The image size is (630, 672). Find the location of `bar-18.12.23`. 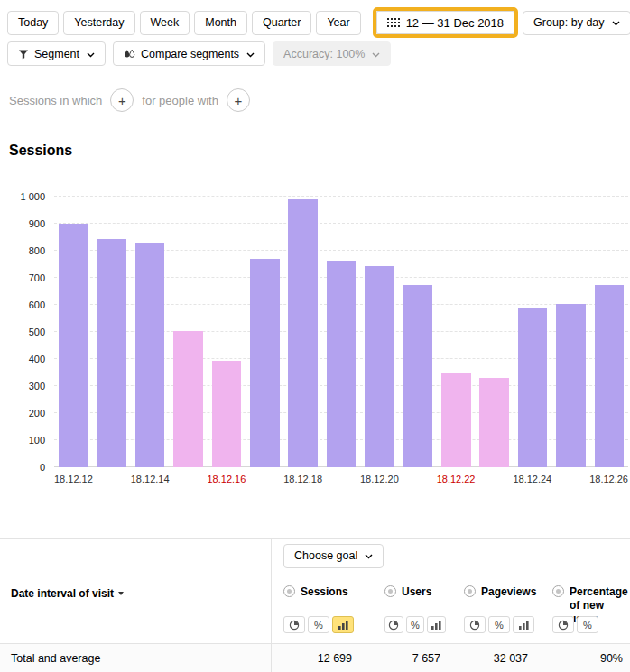

bar-18.12.23 is located at coordinates (495, 422).